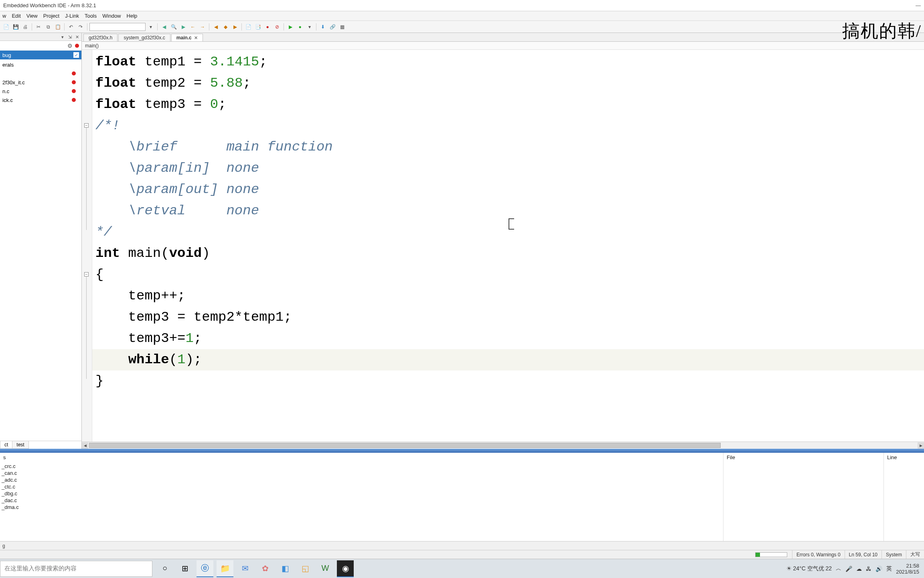  What do you see at coordinates (203, 27) in the screenshot?
I see `step-fwd-icon: →` at bounding box center [203, 27].